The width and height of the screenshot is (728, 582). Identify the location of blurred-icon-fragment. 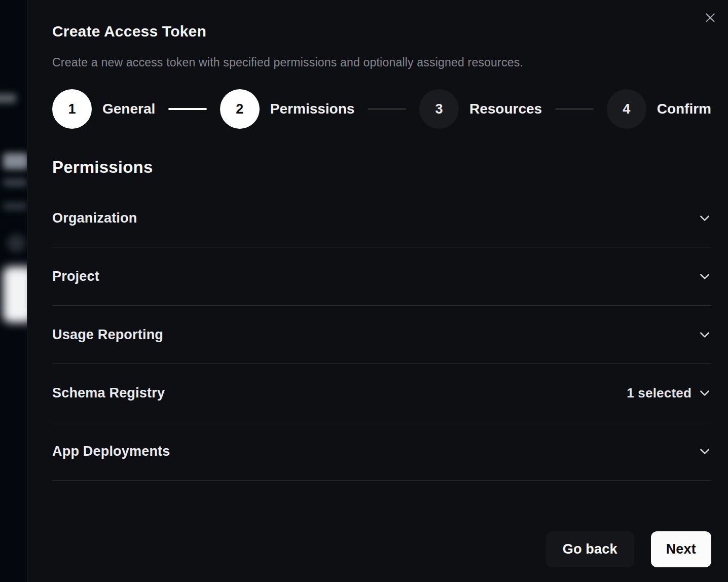
(16, 243).